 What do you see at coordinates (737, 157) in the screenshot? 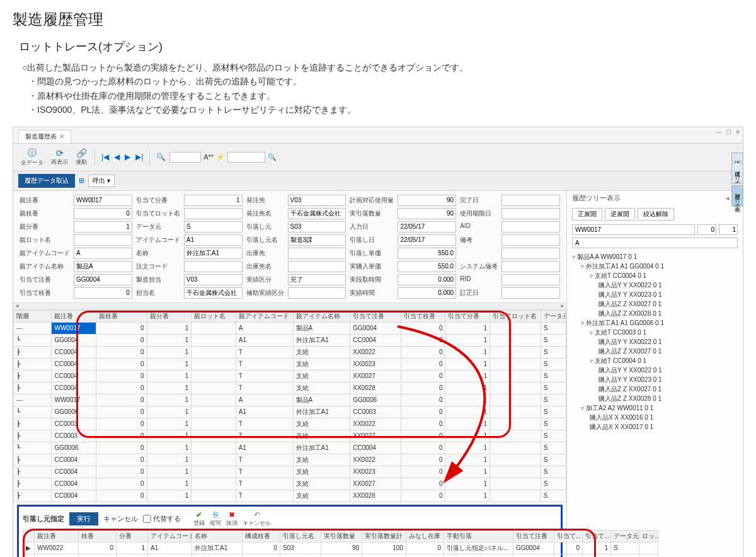
I see `side-tab-filter: 詳細絞込` at bounding box center [737, 157].